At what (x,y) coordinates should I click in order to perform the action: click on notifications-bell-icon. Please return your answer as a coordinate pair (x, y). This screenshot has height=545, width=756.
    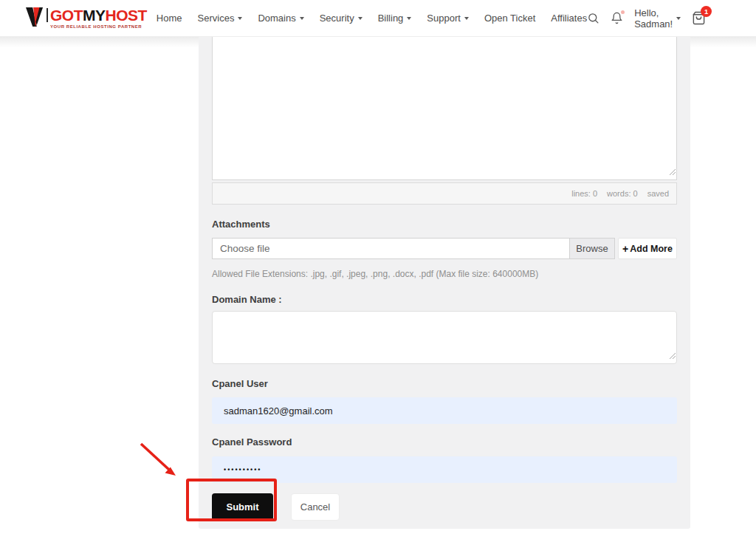
    Looking at the image, I should click on (617, 18).